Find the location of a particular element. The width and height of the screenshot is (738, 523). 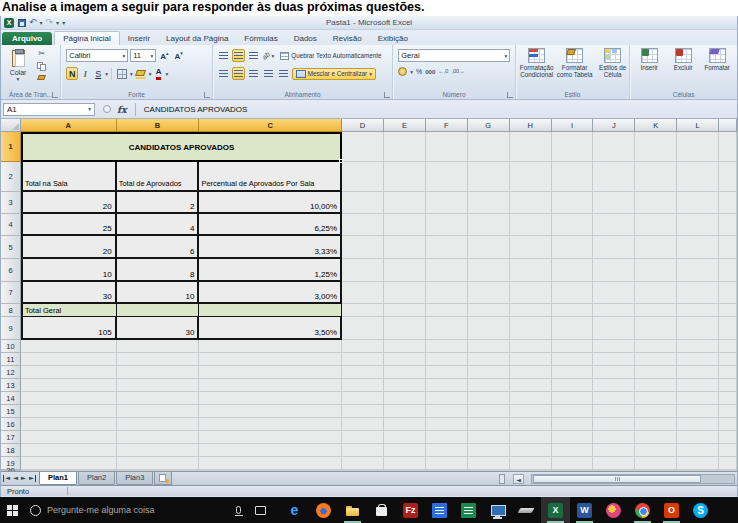

cell-B16 is located at coordinates (158, 424).